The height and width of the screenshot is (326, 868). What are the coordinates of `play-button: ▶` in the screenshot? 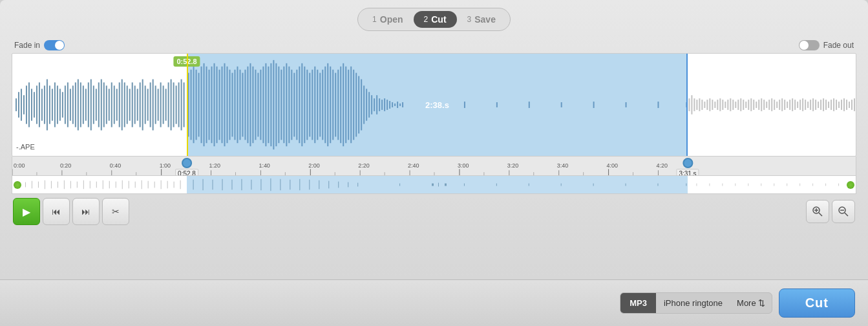 It's located at (26, 212).